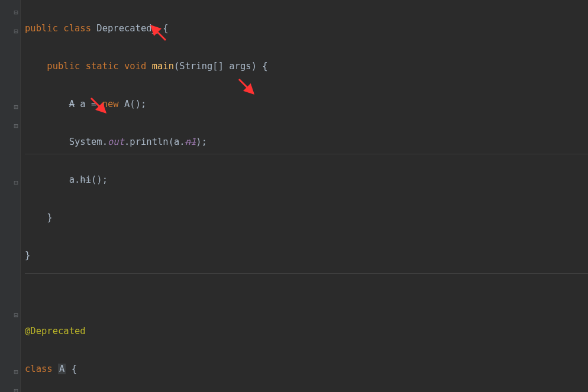 The width and height of the screenshot is (588, 392). What do you see at coordinates (72, 104) in the screenshot?
I see `deprecated-class-ref: A` at bounding box center [72, 104].